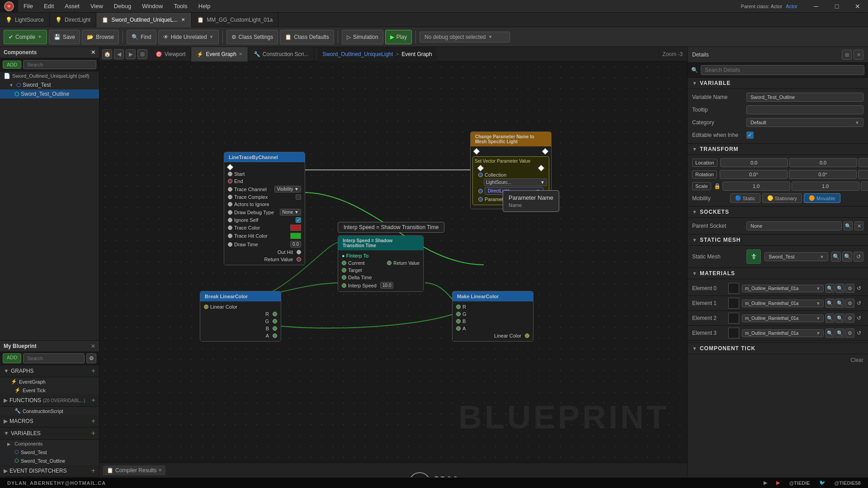 The height and width of the screenshot is (488, 868). I want to click on mat-0-browse-button: 🔍, so click(830, 288).